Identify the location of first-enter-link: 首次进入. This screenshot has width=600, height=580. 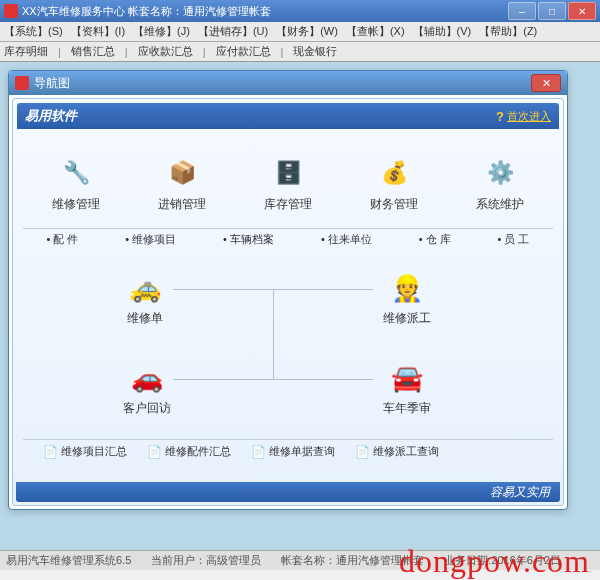
(529, 116).